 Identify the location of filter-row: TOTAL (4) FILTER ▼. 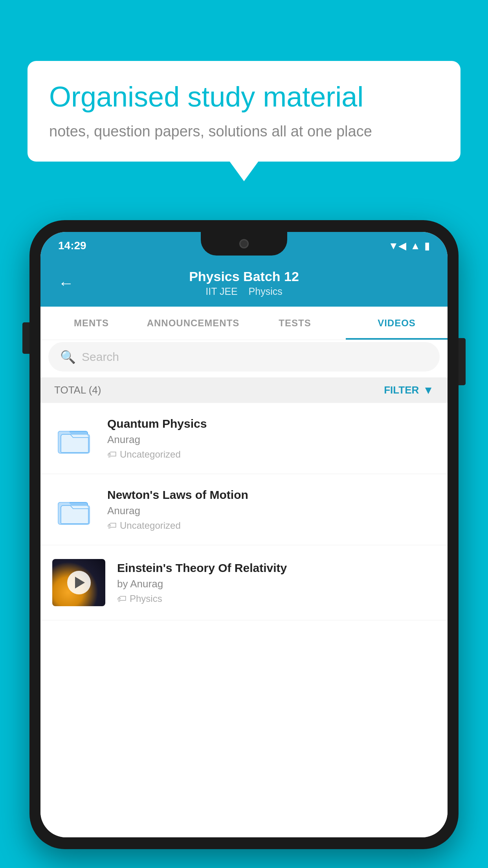
(244, 390).